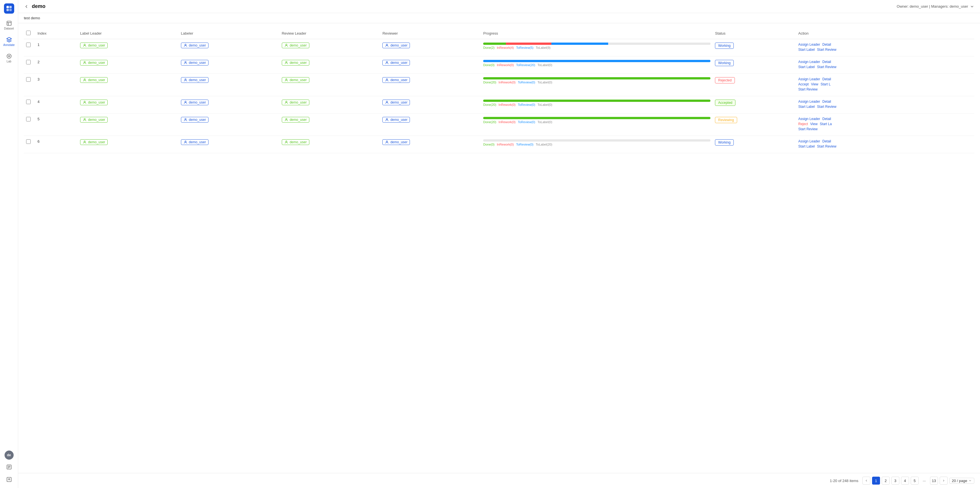 Image resolution: width=980 pixels, height=488 pixels. What do you see at coordinates (934, 480) in the screenshot?
I see `page-button-13: 13` at bounding box center [934, 480].